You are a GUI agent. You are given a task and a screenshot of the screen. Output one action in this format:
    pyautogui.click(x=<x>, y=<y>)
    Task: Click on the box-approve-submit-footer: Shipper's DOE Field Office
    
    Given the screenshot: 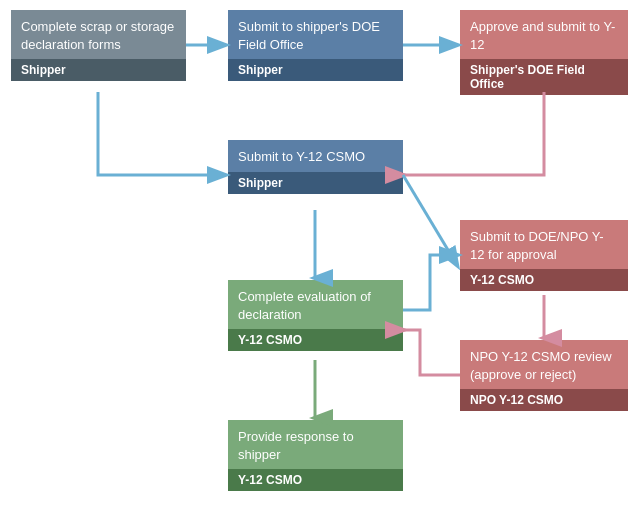 What is the action you would take?
    pyautogui.click(x=544, y=77)
    